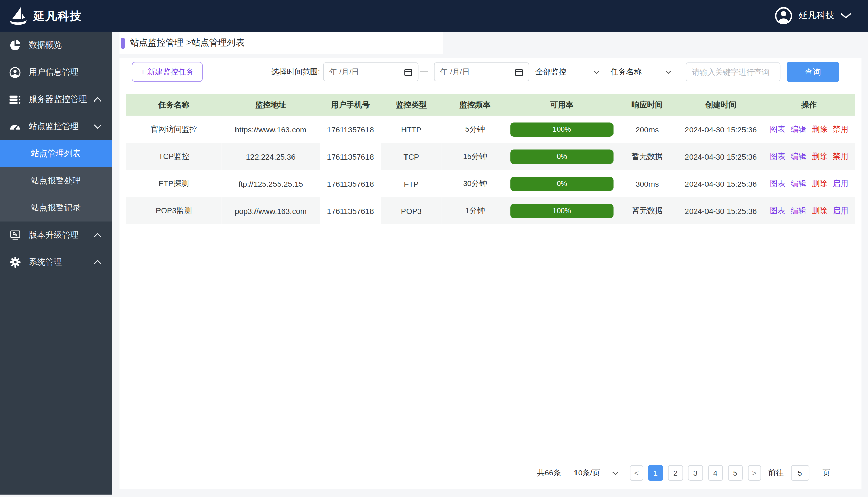  Describe the element at coordinates (66, 45) in the screenshot. I see `sidebar-item-label: 数据概览` at that location.